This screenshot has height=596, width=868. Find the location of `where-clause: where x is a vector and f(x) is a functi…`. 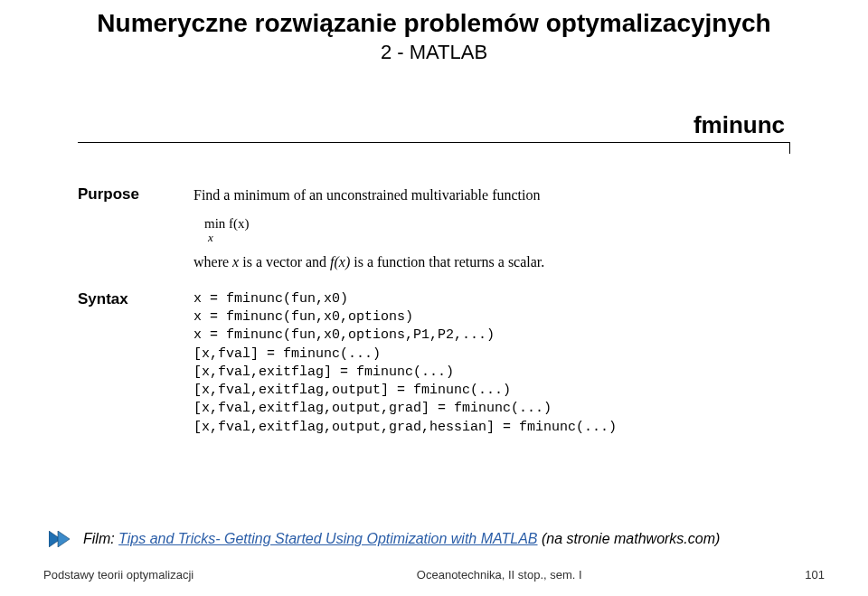

where-clause: where x is a vector and f(x) is a functi… is located at coordinates (369, 262).